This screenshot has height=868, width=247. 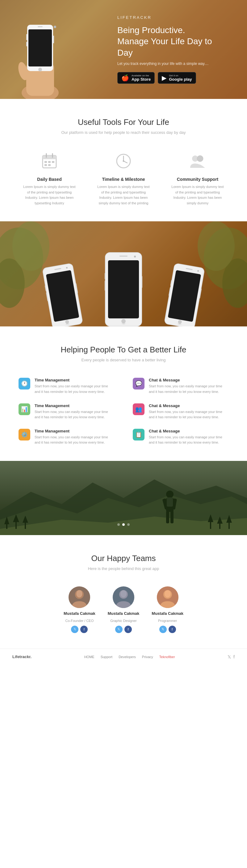 I want to click on team-member-3: Mustafa Cakmak Programmer 𝕏 f, so click(x=168, y=610).